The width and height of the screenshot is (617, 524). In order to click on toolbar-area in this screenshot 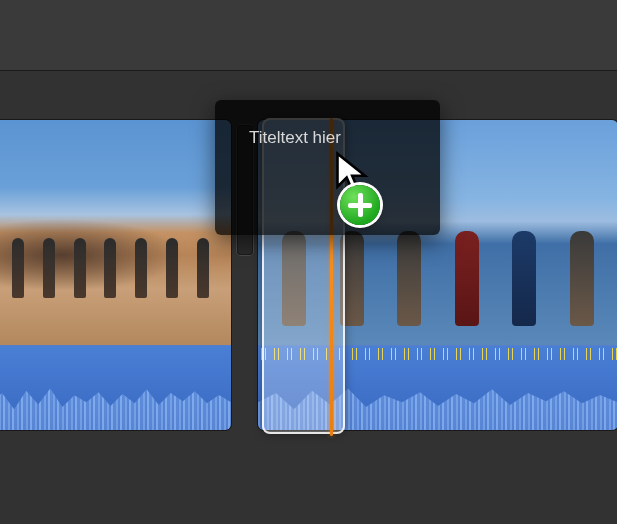, I will do `click(308, 35)`.